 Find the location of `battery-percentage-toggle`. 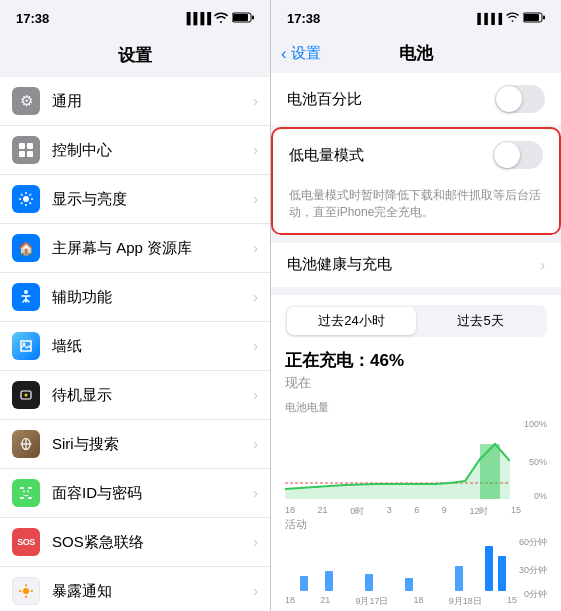

battery-percentage-toggle is located at coordinates (520, 99).